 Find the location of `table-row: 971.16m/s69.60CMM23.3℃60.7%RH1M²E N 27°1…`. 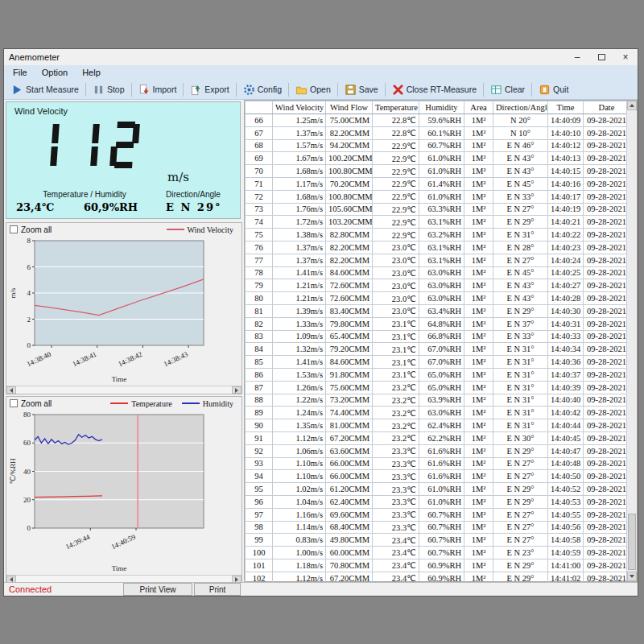

table-row: 971.16m/s69.60CMM23.3℃60.7%RH1M²E N 27°1… is located at coordinates (438, 514).